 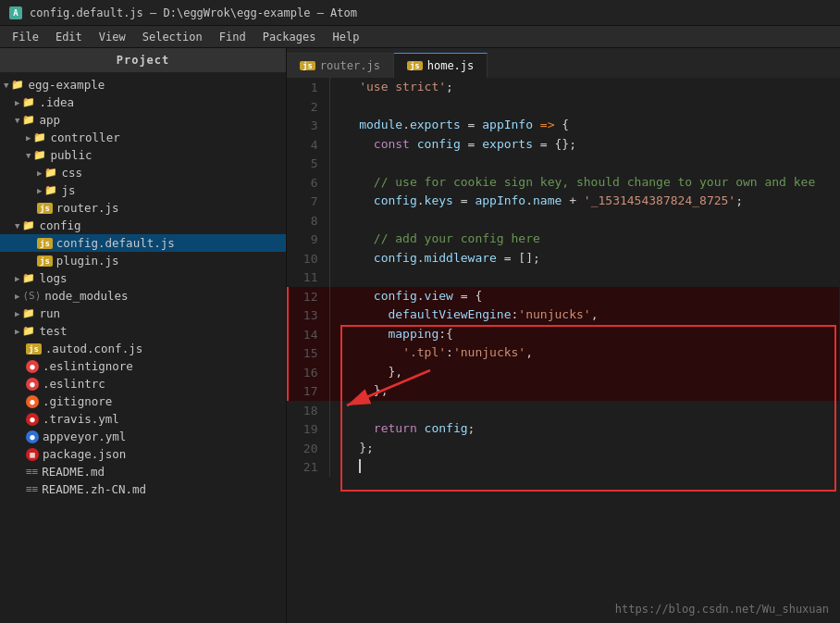 What do you see at coordinates (440, 65) in the screenshot?
I see `tab-home: js home.js` at bounding box center [440, 65].